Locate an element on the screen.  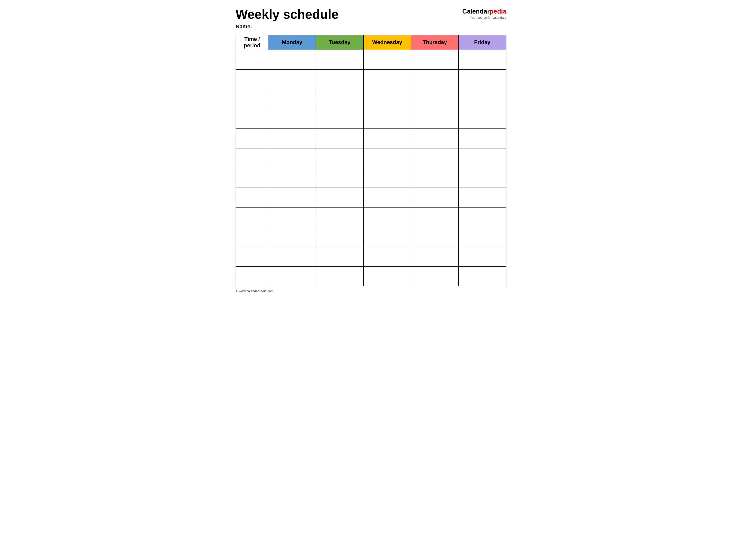
copyright: © www.calendarpedia.com is located at coordinates (254, 291).